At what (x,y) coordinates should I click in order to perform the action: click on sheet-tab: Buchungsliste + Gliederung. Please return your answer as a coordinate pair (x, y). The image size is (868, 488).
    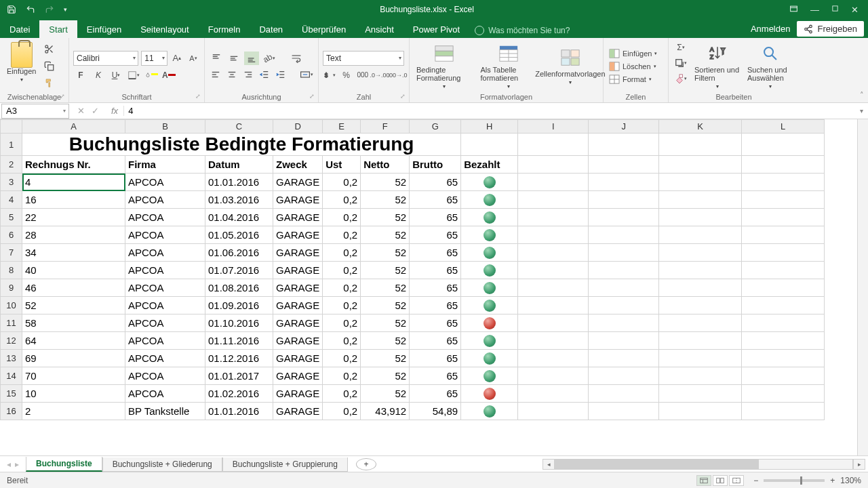
    Looking at the image, I should click on (163, 465).